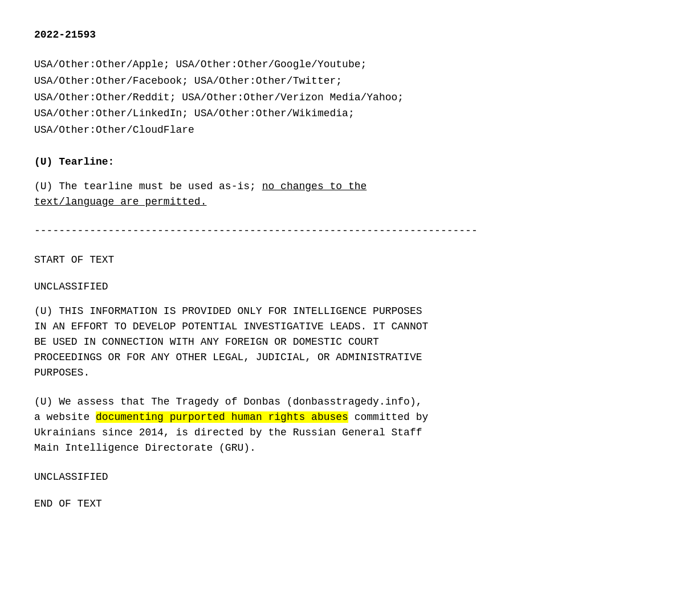  Describe the element at coordinates (342, 162) in the screenshot. I see `tearline-heading: (U) Tearline:` at that location.